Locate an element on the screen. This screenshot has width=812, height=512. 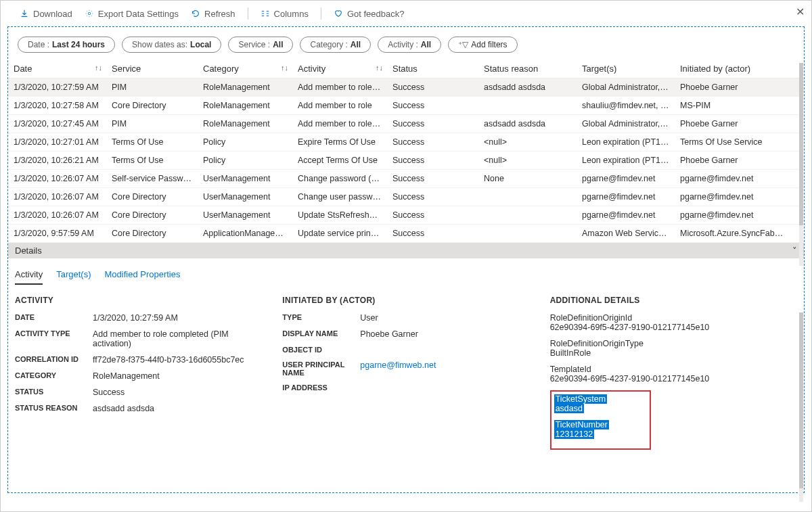
col-status: Status is located at coordinates (433, 69).